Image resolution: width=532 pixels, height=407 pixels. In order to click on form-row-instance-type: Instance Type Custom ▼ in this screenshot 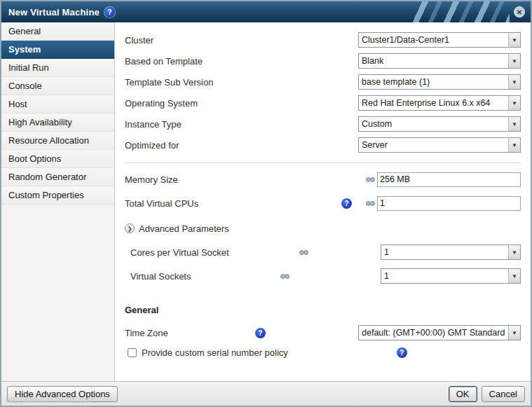, I will do `click(322, 124)`.